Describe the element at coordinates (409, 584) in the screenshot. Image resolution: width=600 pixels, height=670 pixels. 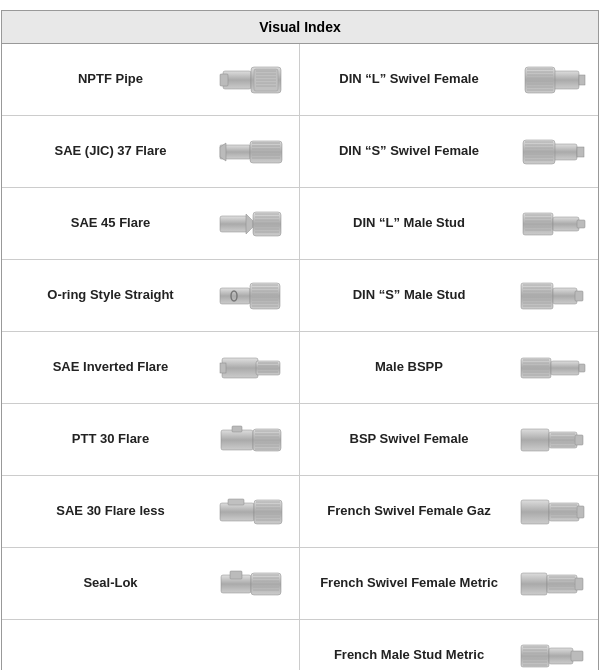
I see `right-label-7: French Swivel Female Metric` at that location.